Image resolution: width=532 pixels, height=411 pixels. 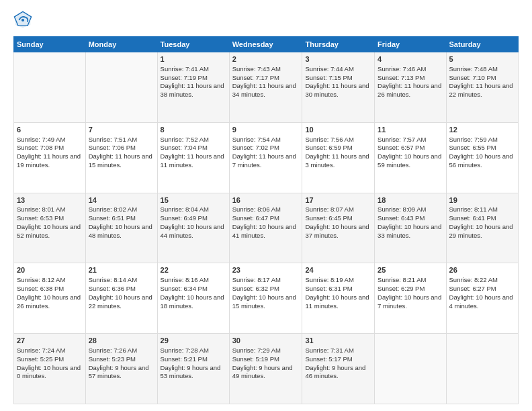 What do you see at coordinates (339, 161) in the screenshot?
I see `day-info-line: Daylight: 11 hours and 3 minutes.` at bounding box center [339, 161].